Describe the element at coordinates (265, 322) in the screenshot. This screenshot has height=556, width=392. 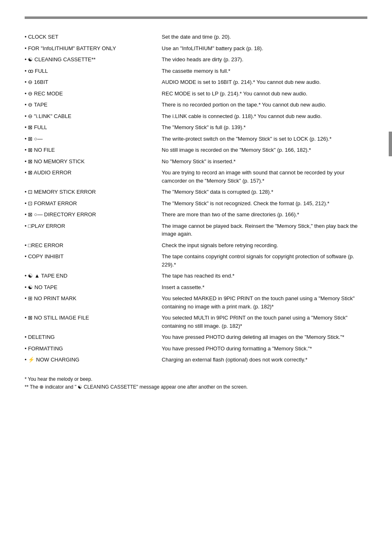
I see `desc-cell: You selected MULTI in 9PIC PRINT on the …` at that location.